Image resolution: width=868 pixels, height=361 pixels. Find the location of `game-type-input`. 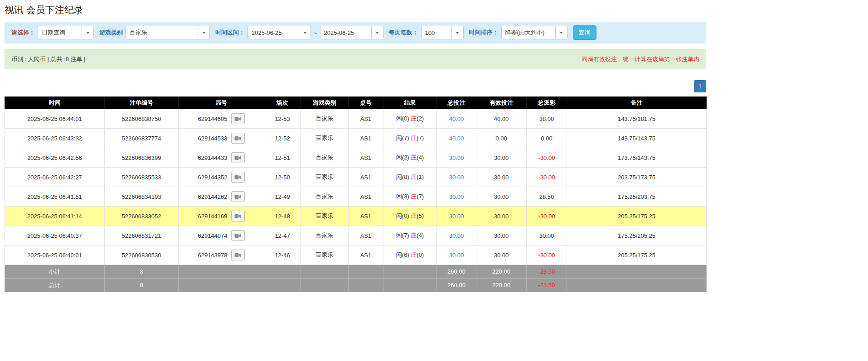

game-type-input is located at coordinates (162, 33).